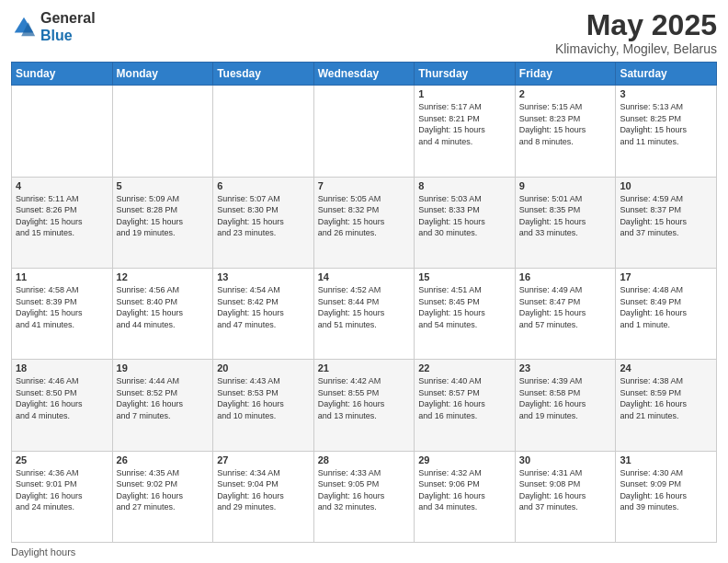 This screenshot has height=563, width=728. What do you see at coordinates (465, 460) in the screenshot?
I see `day-number: 29` at bounding box center [465, 460].